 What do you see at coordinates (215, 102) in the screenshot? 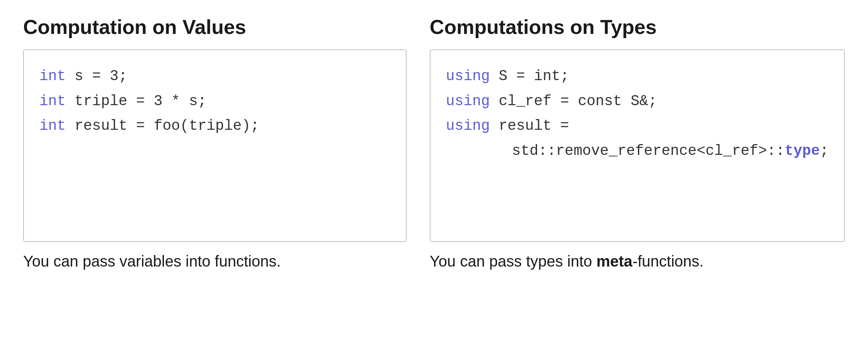
I see `left-code-line-2: int triple = 3 * s;` at bounding box center [215, 102].